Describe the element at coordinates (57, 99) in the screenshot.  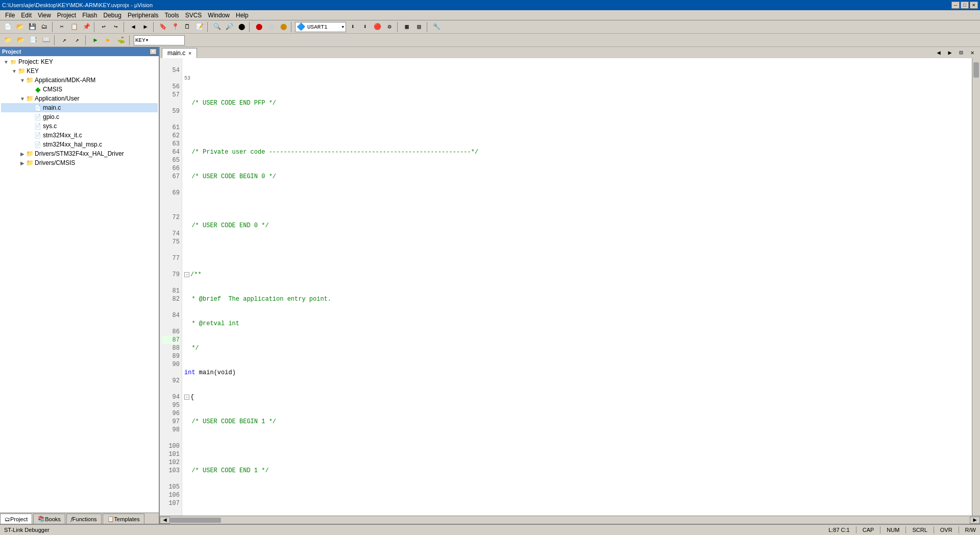
I see `tree-app-user-label: Application/User` at that location.